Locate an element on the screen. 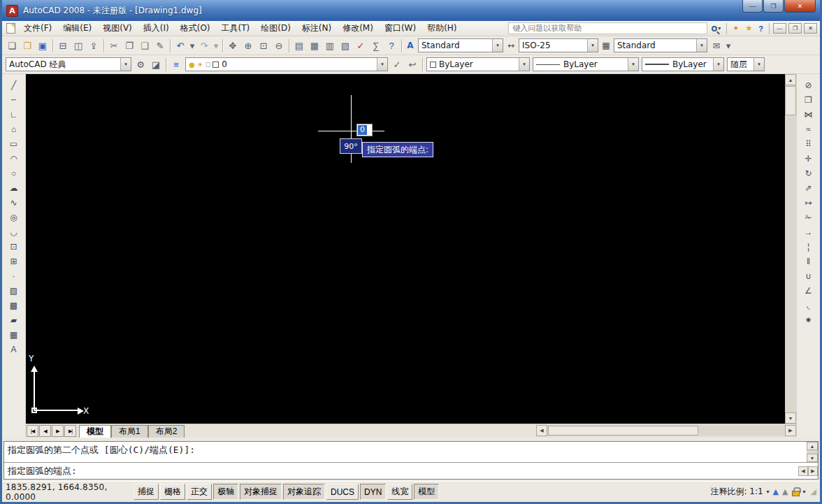  mirror-button: ⋈ is located at coordinates (809, 115).